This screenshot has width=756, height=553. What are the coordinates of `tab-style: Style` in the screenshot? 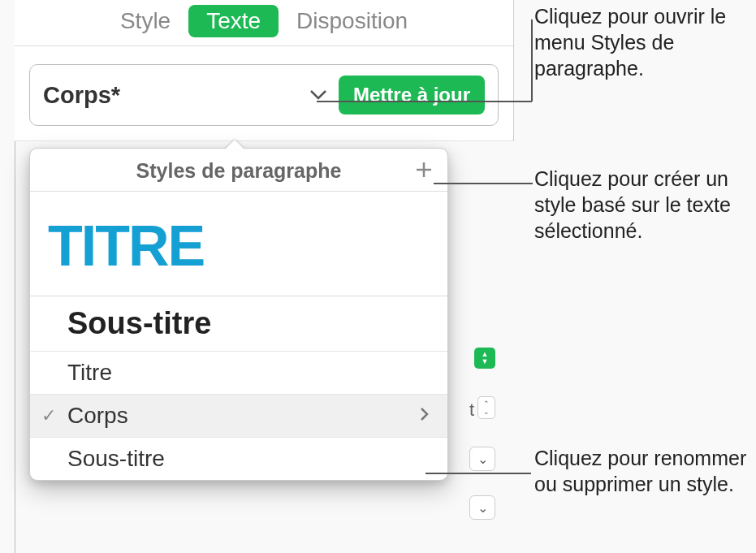 It's located at (145, 21).